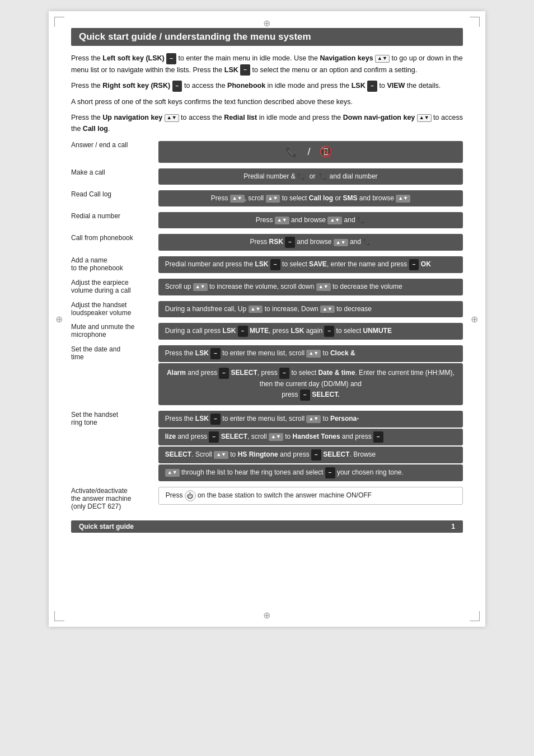 The height and width of the screenshot is (756, 534). What do you see at coordinates (267, 102) in the screenshot?
I see `intro-paragraph-3: A short press of one of the soft keys co…` at bounding box center [267, 102].